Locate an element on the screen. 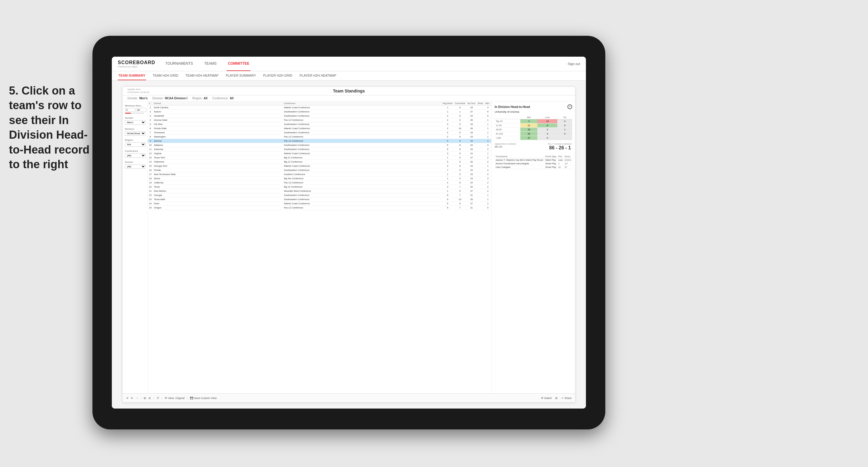 The height and width of the screenshot is (467, 868). conference-filter-label: Conference: is located at coordinates (220, 98).